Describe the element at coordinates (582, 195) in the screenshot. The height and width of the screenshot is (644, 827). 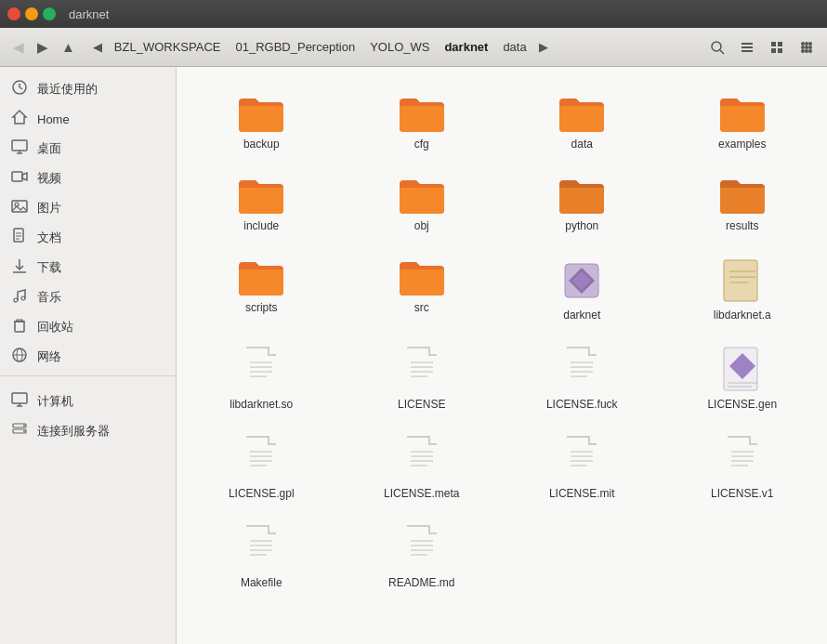
I see `folder-icon-python` at that location.